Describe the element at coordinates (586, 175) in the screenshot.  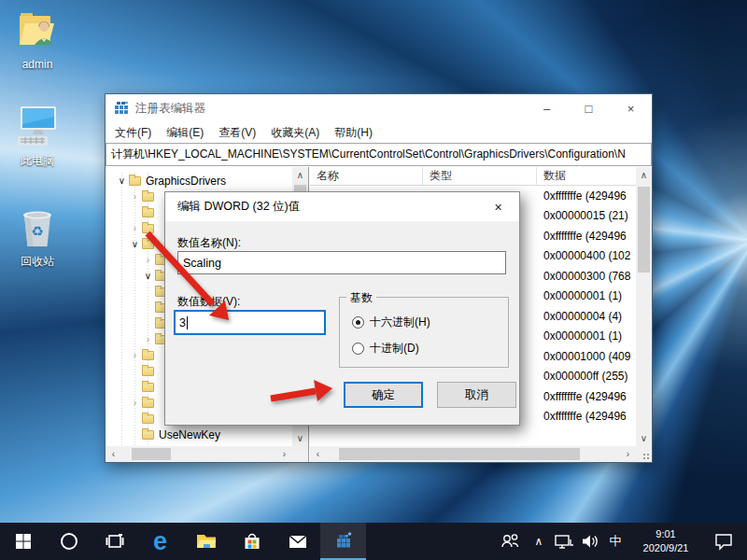
I see `column-header-data: 数据` at that location.